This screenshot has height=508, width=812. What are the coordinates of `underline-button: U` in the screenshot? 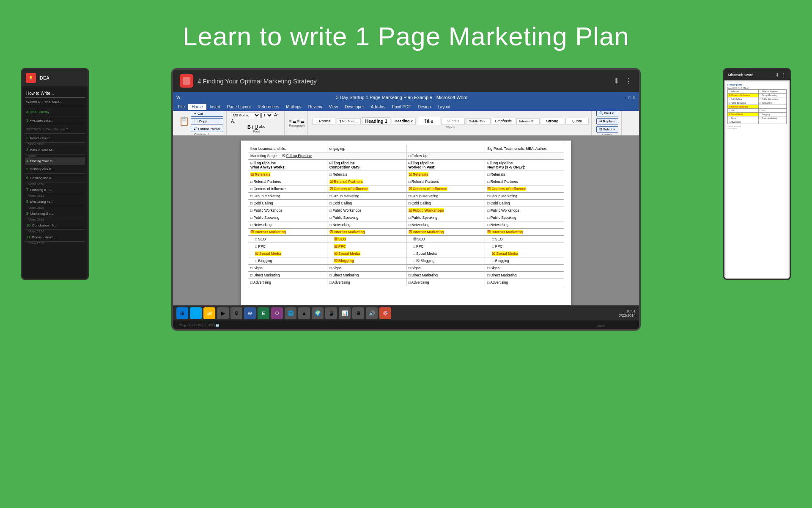 It's located at (256, 127).